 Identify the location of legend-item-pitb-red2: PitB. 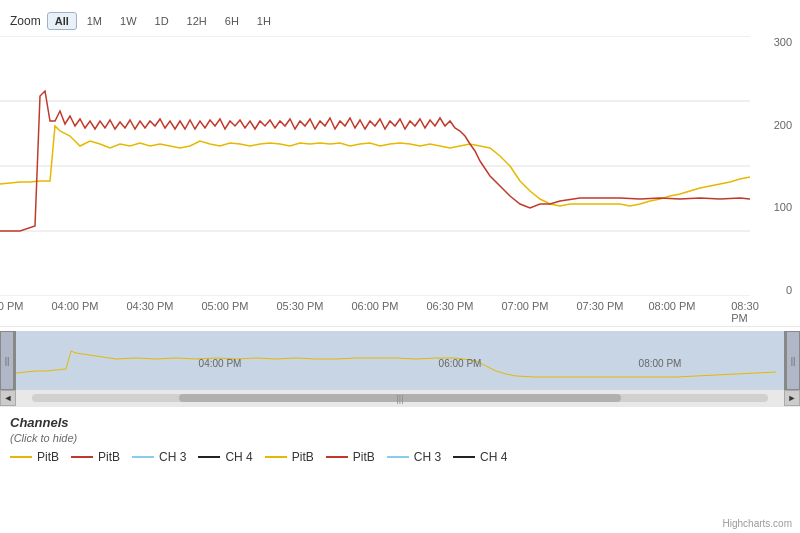
(350, 457).